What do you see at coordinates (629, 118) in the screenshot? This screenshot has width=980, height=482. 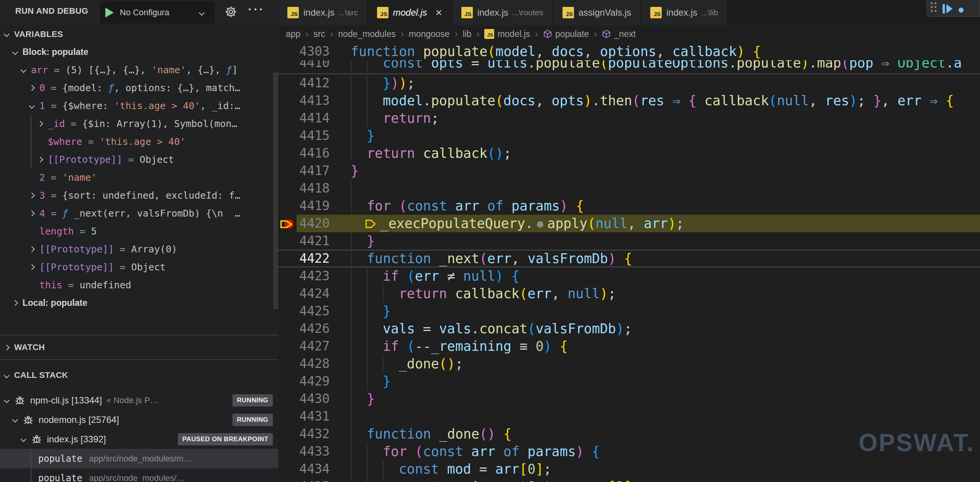 I see `code-line-4414: 4414return;` at bounding box center [629, 118].